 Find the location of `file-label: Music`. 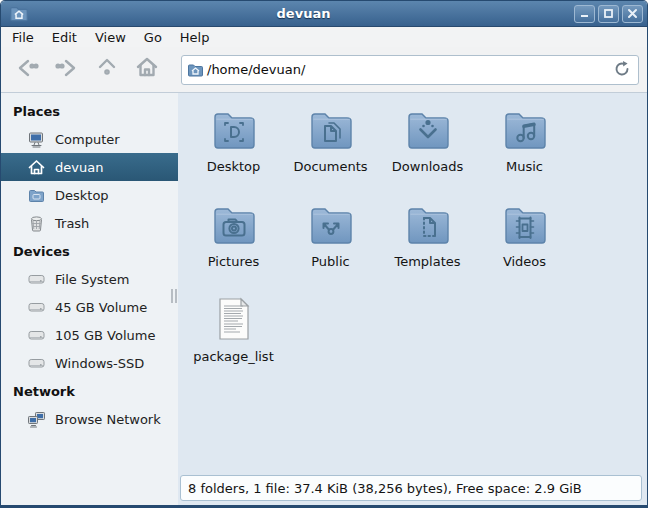

file-label: Music is located at coordinates (524, 166).